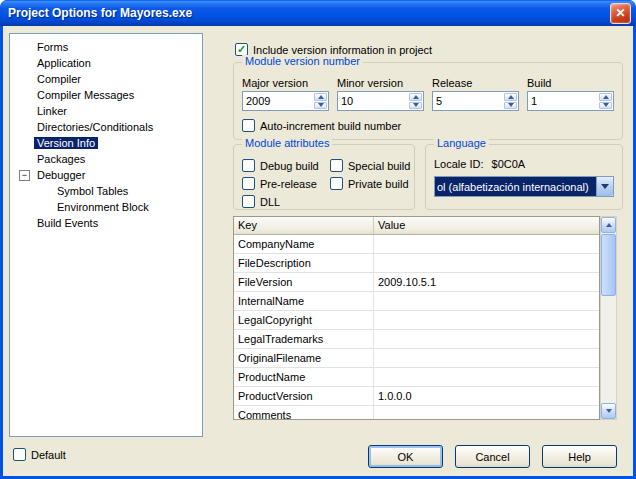 Image resolution: width=636 pixels, height=479 pixels. Describe the element at coordinates (286, 94) in the screenshot. I see `field-major-version: Major version2009` at that location.